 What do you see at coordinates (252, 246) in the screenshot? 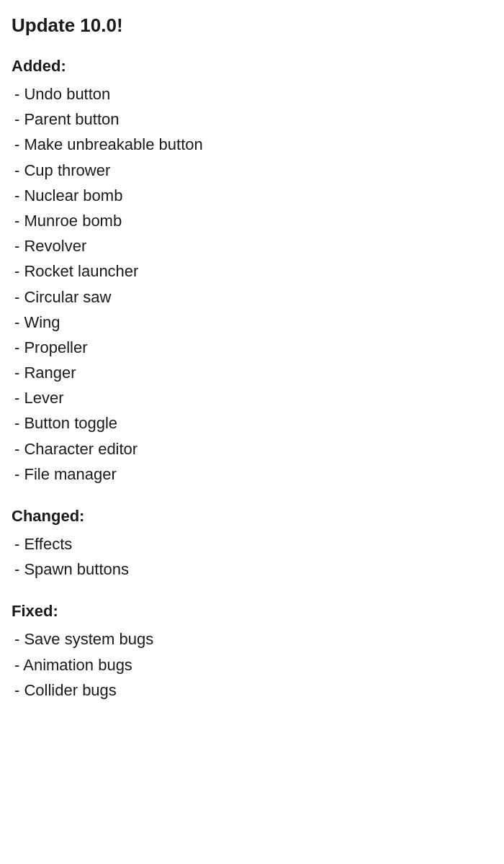
I see `section-0-item-6: - Revolver` at bounding box center [252, 246].